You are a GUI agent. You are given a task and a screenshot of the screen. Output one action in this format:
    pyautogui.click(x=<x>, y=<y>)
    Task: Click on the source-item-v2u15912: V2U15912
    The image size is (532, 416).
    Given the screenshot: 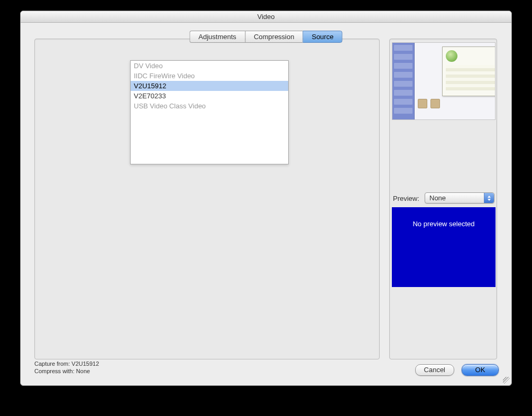 What is the action you would take?
    pyautogui.click(x=209, y=86)
    